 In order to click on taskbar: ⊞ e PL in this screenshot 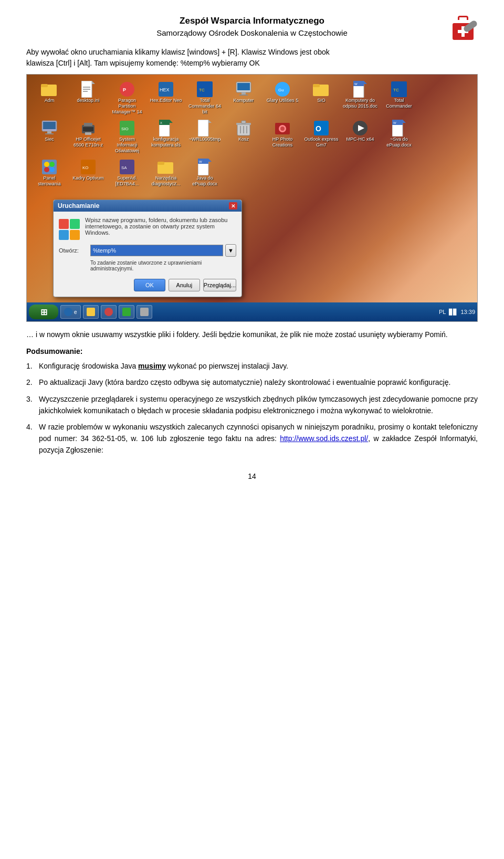, I will do `click(252, 312)`.